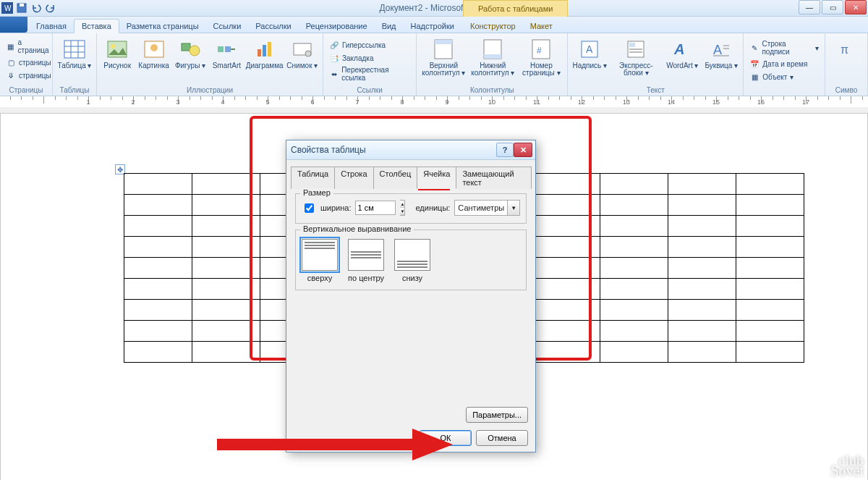  I want to click on footer-icon, so click(493, 49).